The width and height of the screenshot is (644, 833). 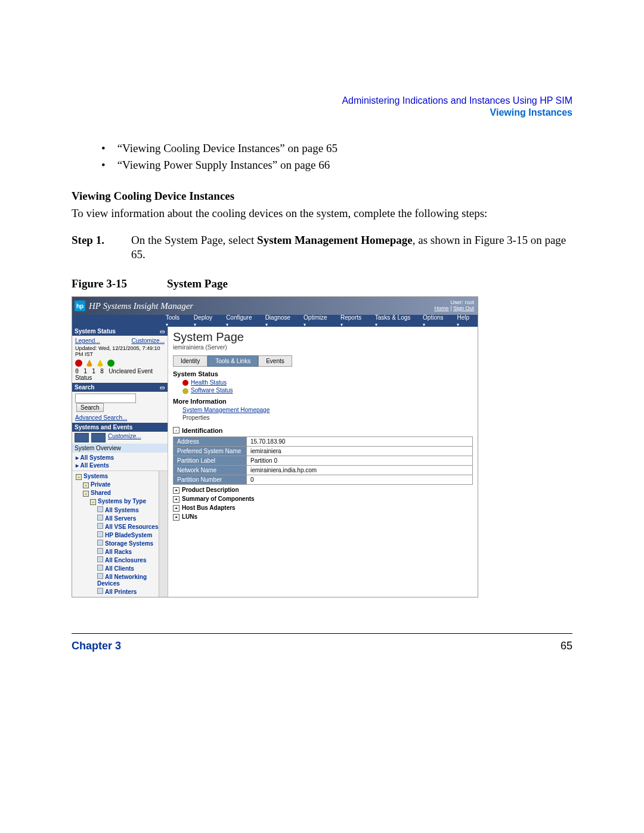 What do you see at coordinates (323, 347) in the screenshot?
I see `page-subtitle: iemirainiera (Server)` at bounding box center [323, 347].